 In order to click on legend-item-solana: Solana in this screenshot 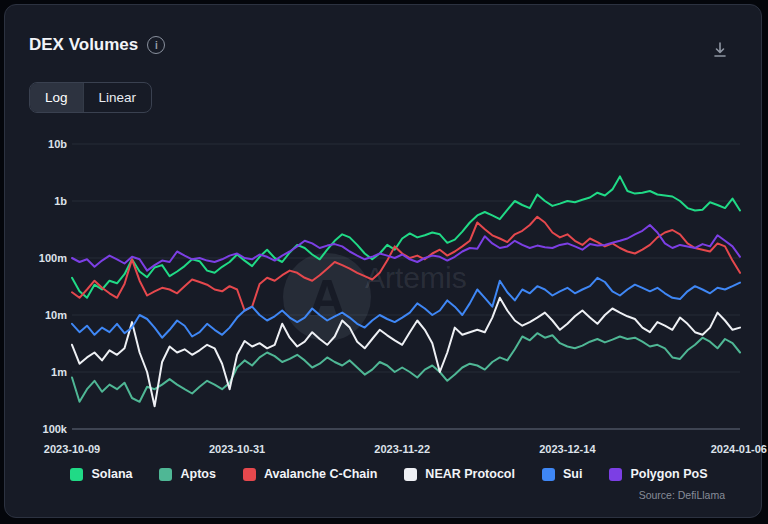, I will do `click(101, 474)`.